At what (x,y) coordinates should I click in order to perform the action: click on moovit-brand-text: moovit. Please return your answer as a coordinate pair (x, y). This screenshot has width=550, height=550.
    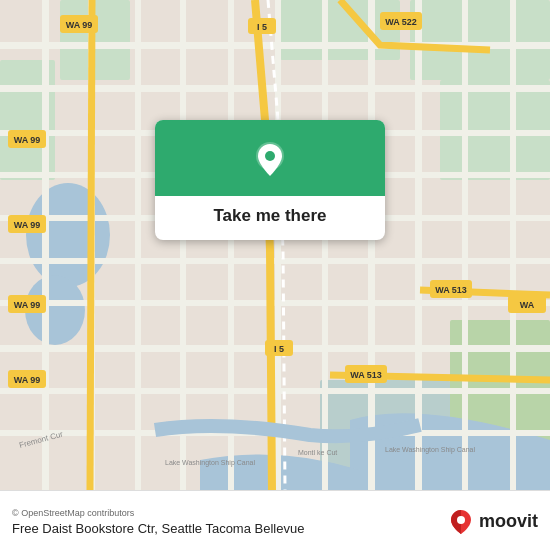
    Looking at the image, I should click on (508, 522).